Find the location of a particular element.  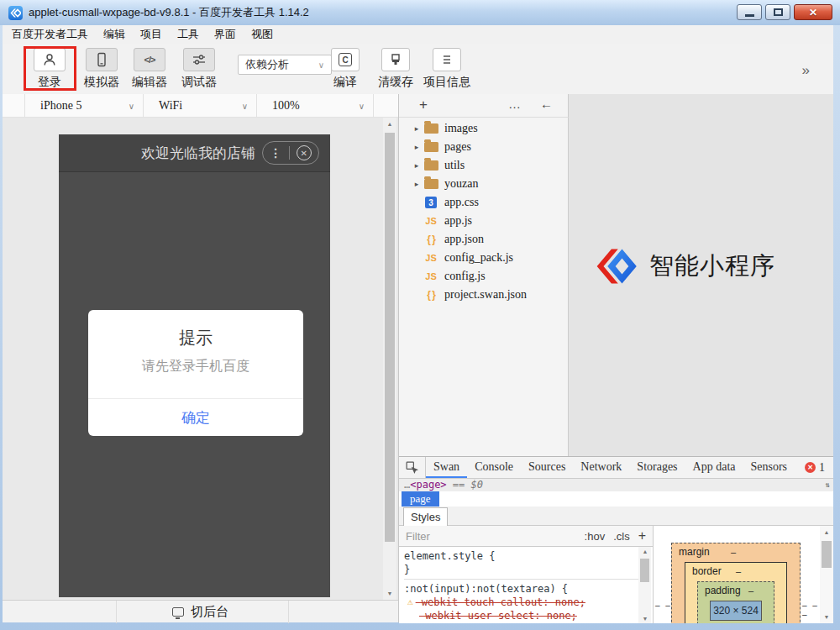

close-circle-icon: ✕ is located at coordinates (304, 153).